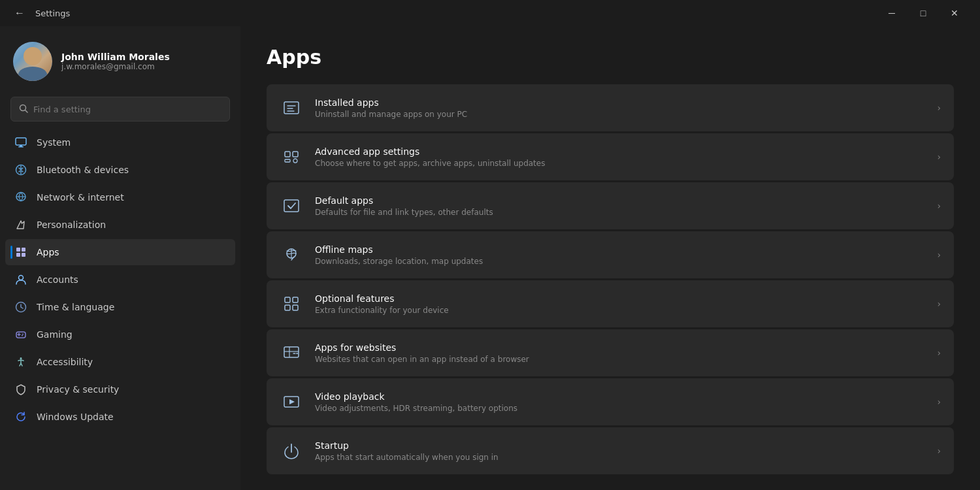 The image size is (980, 490). What do you see at coordinates (626, 446) in the screenshot?
I see `startup-title: Startup` at bounding box center [626, 446].